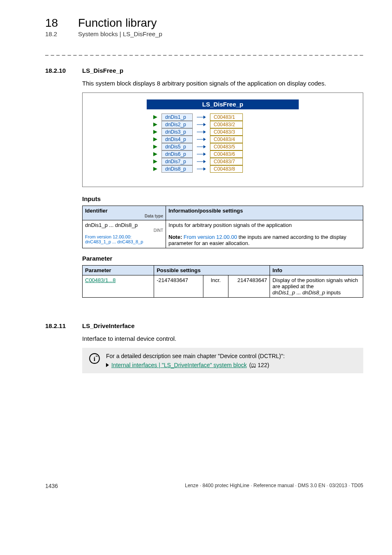 The image size is (392, 555). I want to click on figure-port: dnDis3_p, so click(177, 132).